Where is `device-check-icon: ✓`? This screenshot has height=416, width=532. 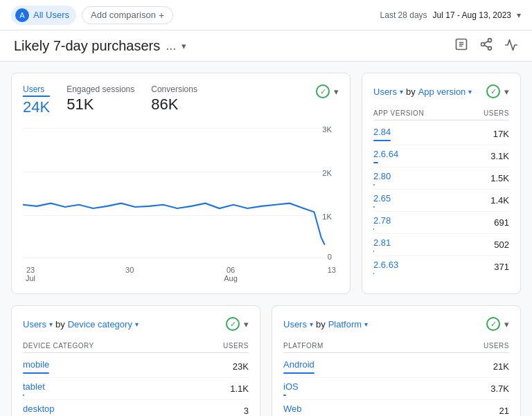
device-check-icon: ✓ is located at coordinates (233, 324).